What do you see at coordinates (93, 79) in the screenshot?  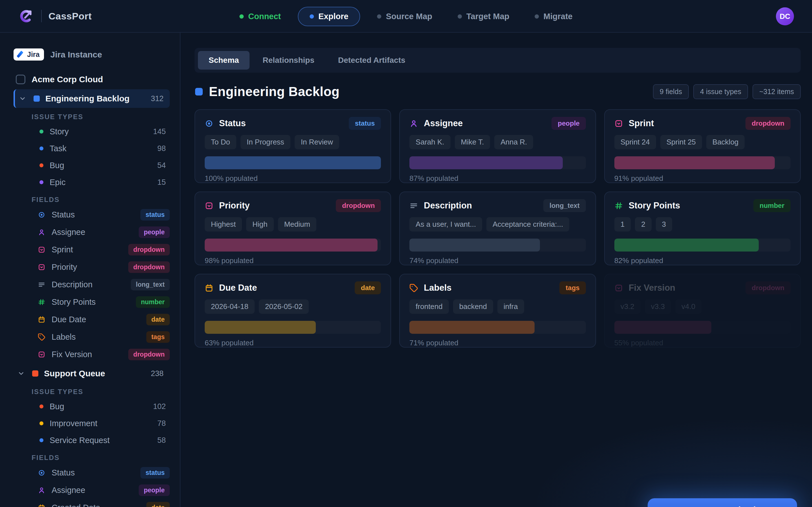 I see `workspace-row: Acme Corp Cloud` at bounding box center [93, 79].